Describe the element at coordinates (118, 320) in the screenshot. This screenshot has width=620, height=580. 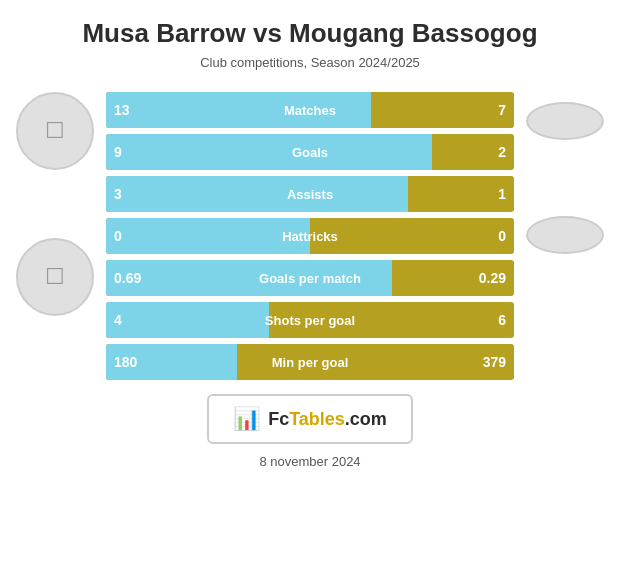
I see `stat-label-left: 4` at that location.